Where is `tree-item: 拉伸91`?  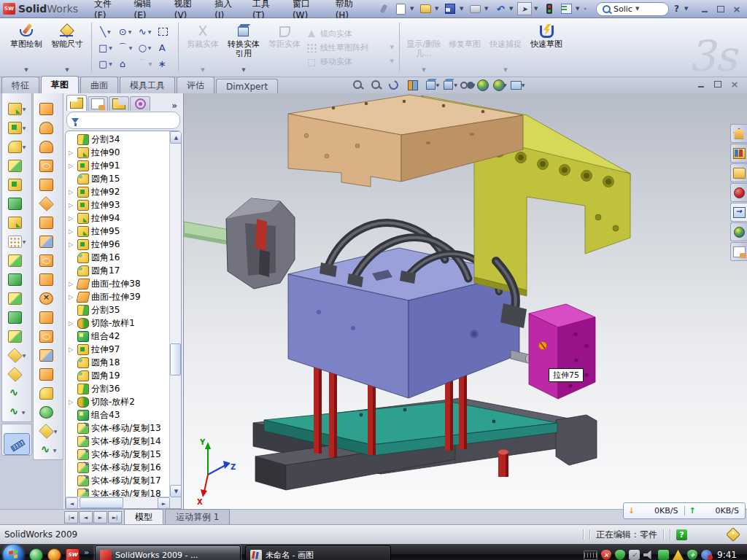 tree-item: 拉伸91 is located at coordinates (118, 166).